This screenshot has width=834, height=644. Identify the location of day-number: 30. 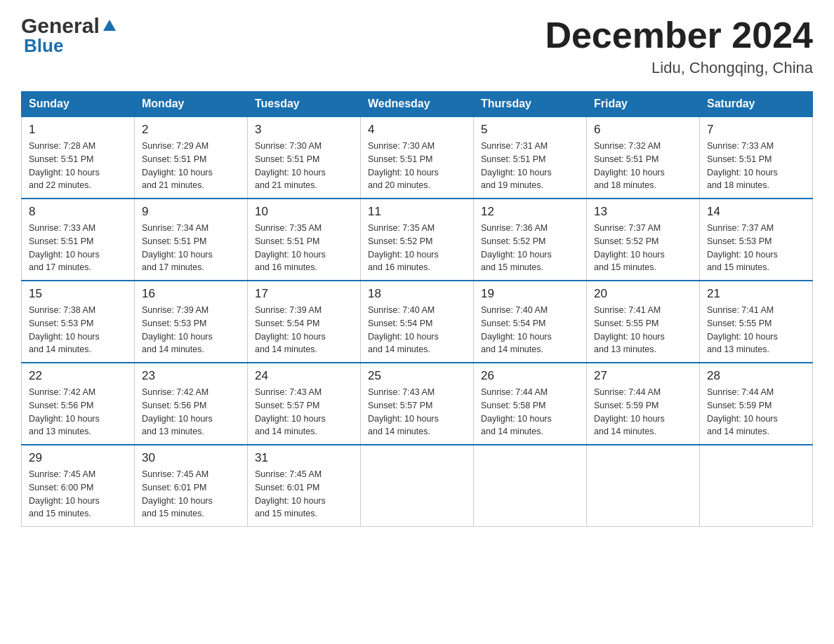
(191, 458).